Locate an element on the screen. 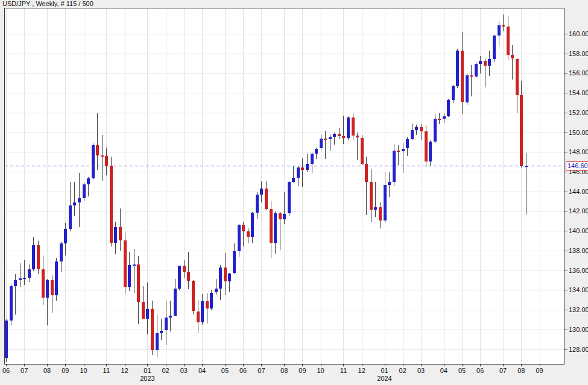  current-price-line is located at coordinates (285, 166).